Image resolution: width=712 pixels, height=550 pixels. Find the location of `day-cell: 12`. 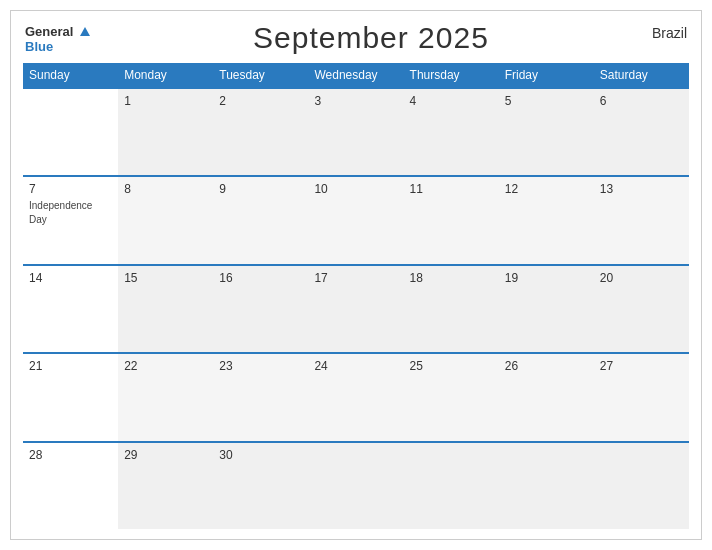

day-cell: 12 is located at coordinates (546, 220).